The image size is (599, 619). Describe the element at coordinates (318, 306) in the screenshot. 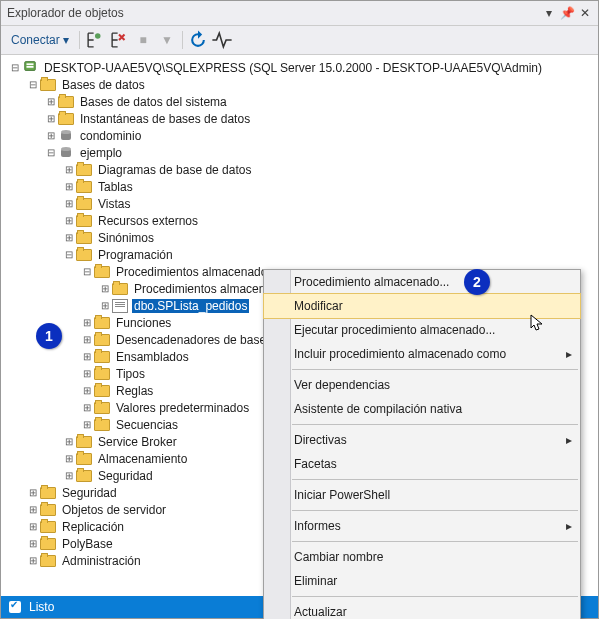

I see `menu-item-label: Modificar` at that location.